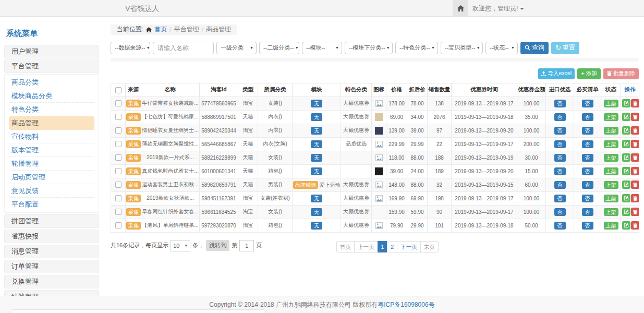 The width and height of the screenshot is (644, 313). I want to click on sidebar-subitem: 商品管理, so click(52, 123).